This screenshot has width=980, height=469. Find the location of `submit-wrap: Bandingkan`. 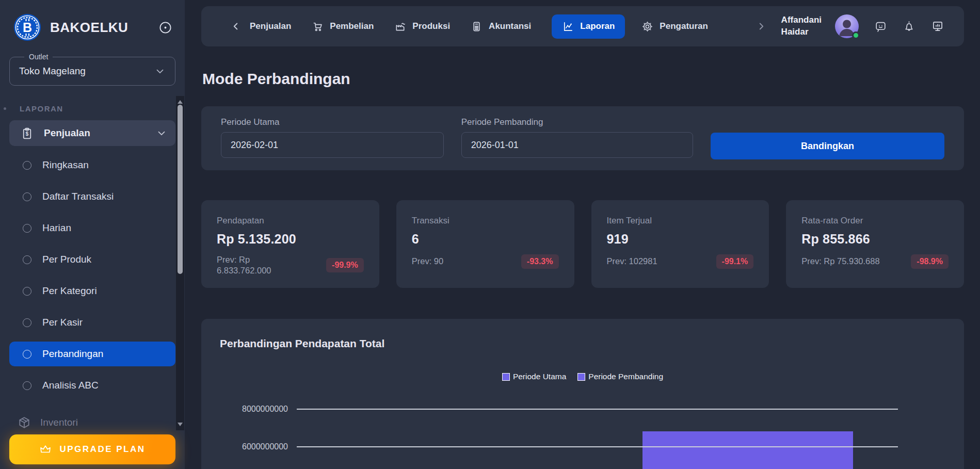

submit-wrap: Bandingkan is located at coordinates (828, 138).